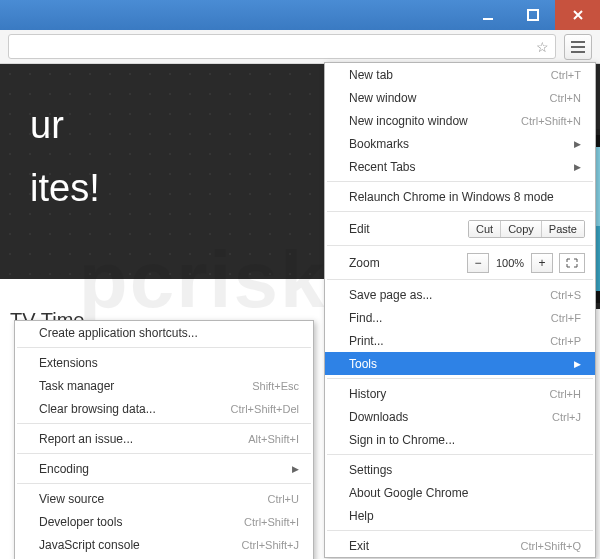 The width and height of the screenshot is (600, 559). What do you see at coordinates (164, 522) in the screenshot?
I see `menu-dev-tools: Developer toolsCtrl+Shift+I` at bounding box center [164, 522].